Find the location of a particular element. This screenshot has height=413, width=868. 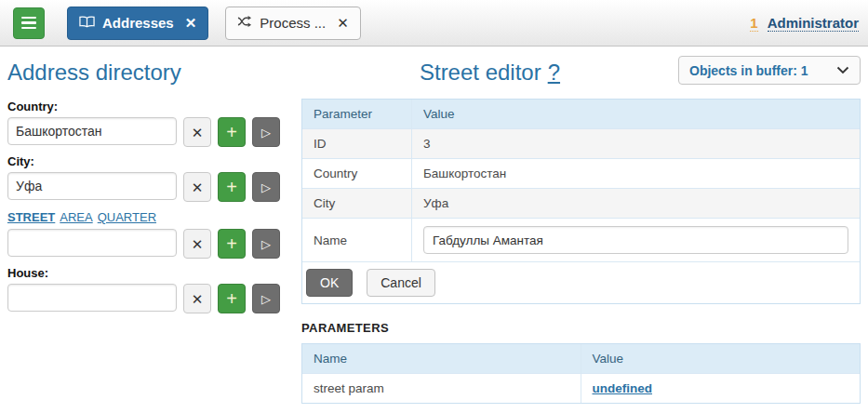

row-city-value: Уфа is located at coordinates (636, 203).